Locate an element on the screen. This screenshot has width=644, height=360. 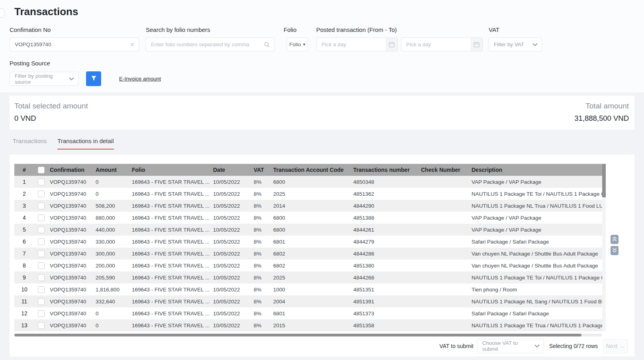
folio-dropdown-button: Folio ▾ is located at coordinates (297, 45).